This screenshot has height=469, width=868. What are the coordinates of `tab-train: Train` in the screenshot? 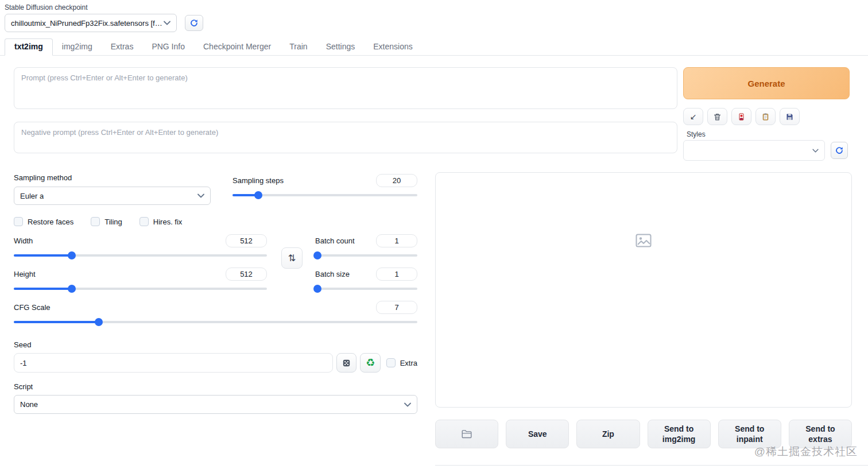 It's located at (299, 47).